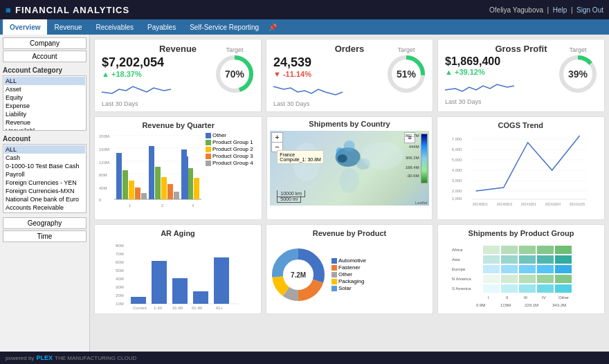 The height and width of the screenshot is (364, 609). I want to click on footer-brand: PLEX, so click(44, 358).